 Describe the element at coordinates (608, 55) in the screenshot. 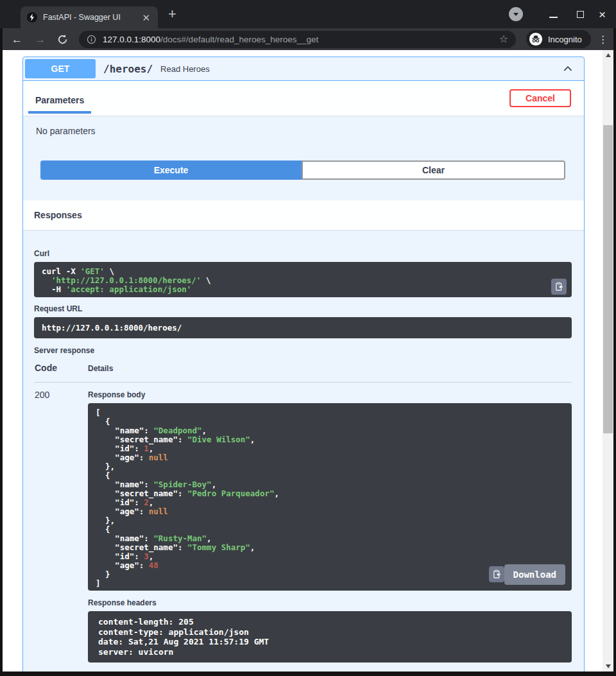

I see `scrollbar-up-button` at that location.